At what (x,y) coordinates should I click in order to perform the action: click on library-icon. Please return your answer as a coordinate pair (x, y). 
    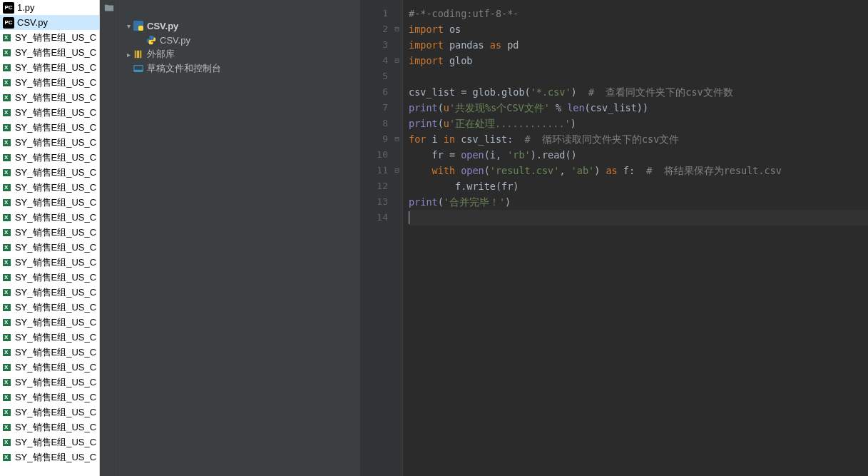
    Looking at the image, I should click on (138, 54).